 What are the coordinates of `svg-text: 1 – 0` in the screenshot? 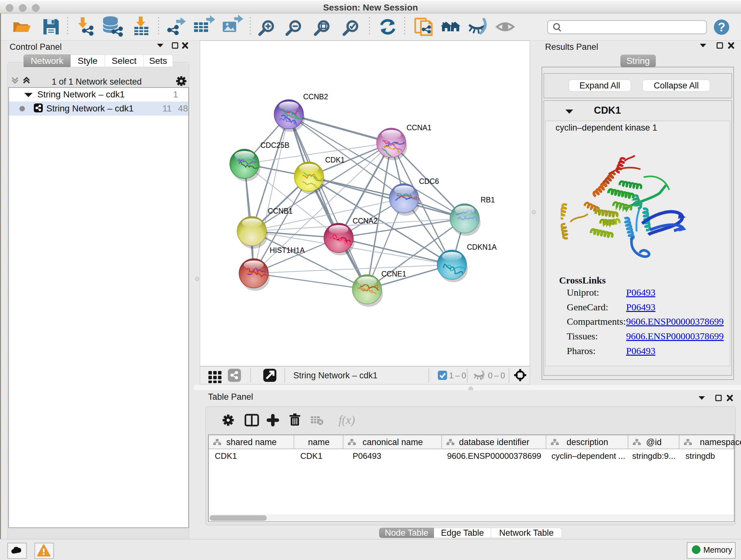 It's located at (458, 375).